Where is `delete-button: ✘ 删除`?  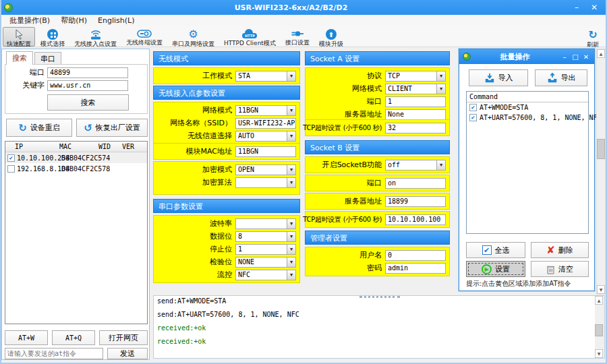
delete-button: ✘ 删除 is located at coordinates (560, 250).